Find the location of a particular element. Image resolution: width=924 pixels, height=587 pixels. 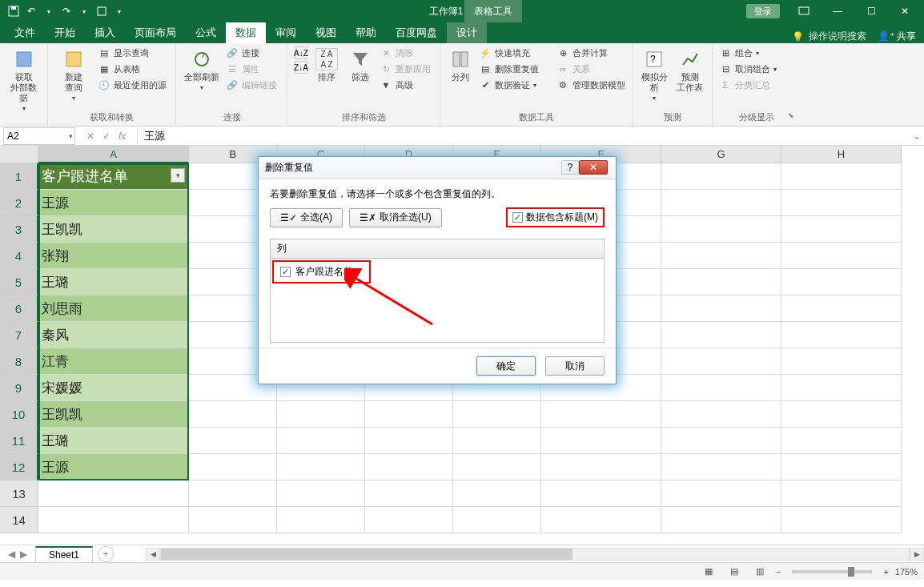

whatif-button: ? 模拟分析 ▾ is located at coordinates (655, 75).